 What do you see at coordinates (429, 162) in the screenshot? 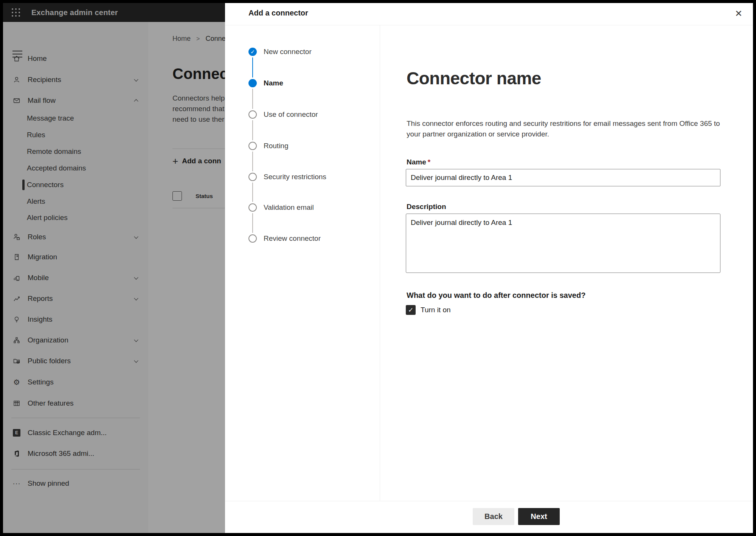
I see `required-asterisk: *` at bounding box center [429, 162].